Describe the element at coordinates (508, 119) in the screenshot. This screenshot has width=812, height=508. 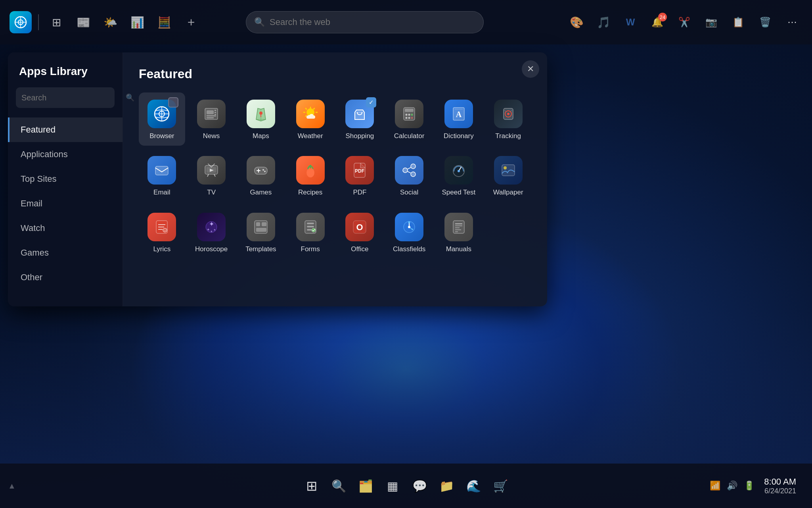
I see `app-item-tracking: Tracking` at that location.